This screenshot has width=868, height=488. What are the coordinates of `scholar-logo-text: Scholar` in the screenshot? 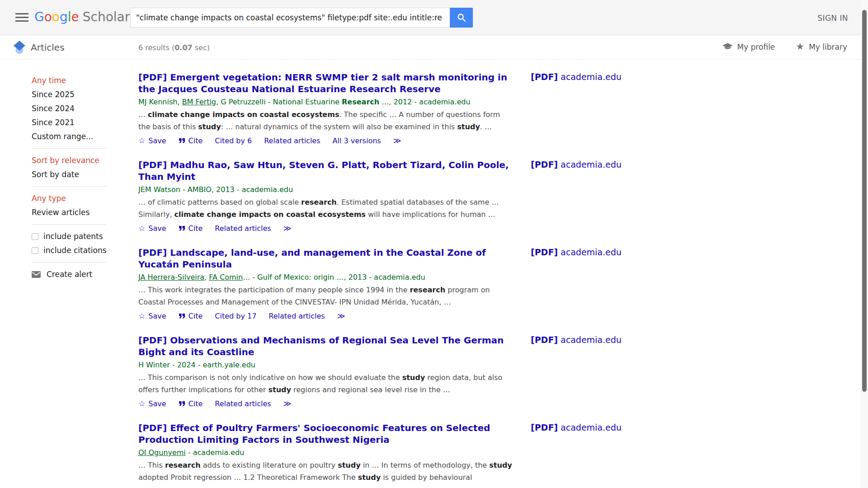 It's located at (107, 17).